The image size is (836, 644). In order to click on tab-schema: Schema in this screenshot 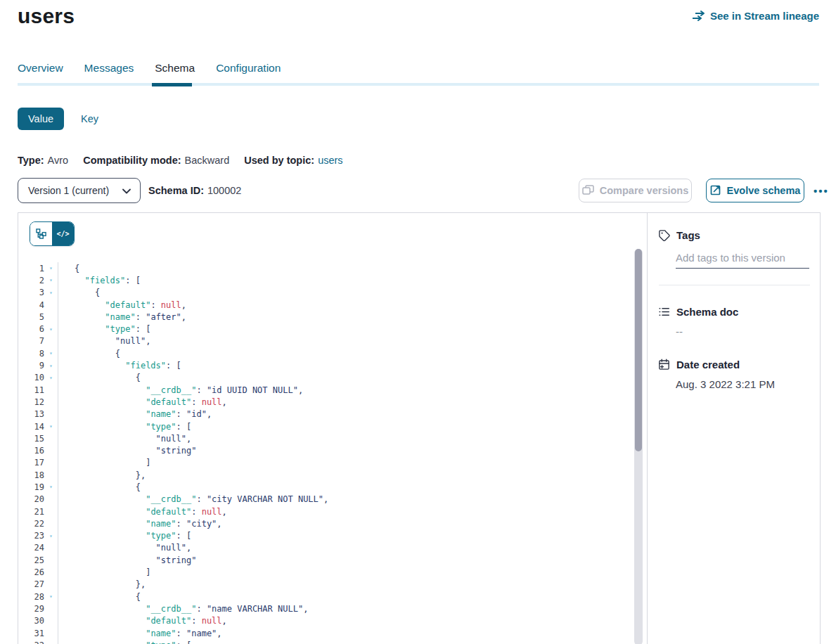, I will do `click(174, 72)`.